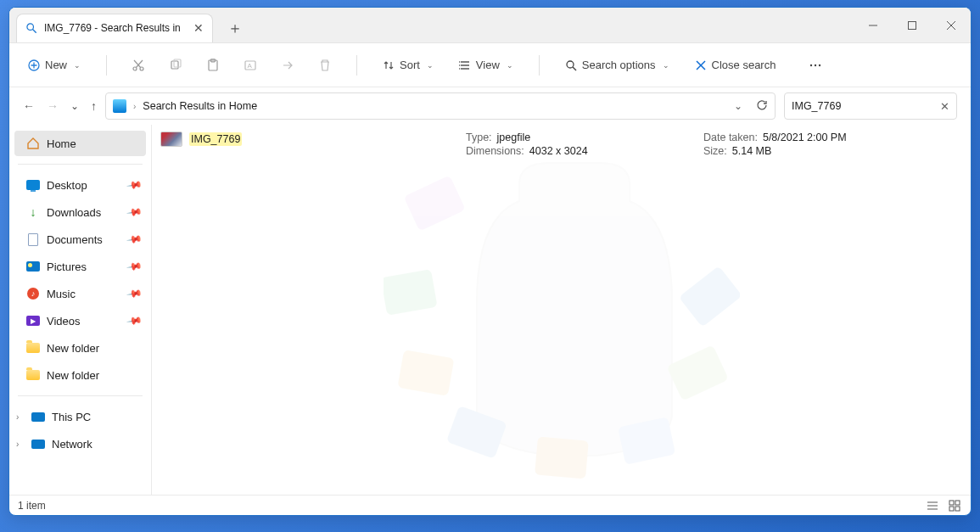  I want to click on back-button: ←, so click(29, 106).